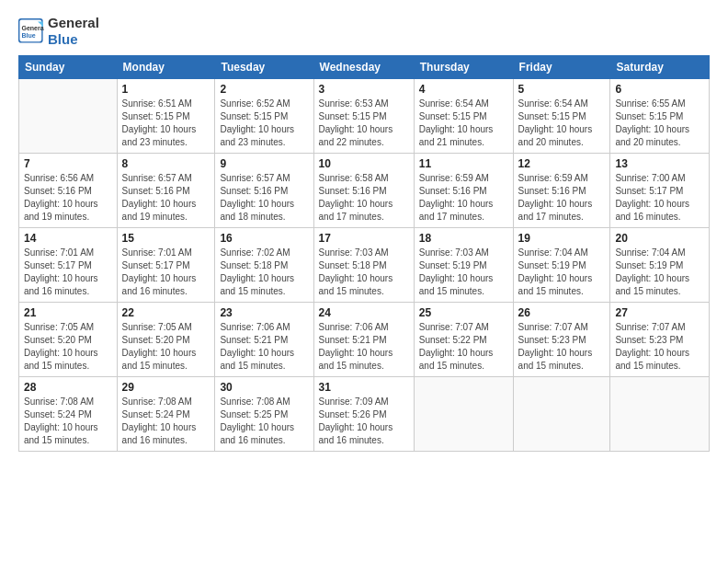 The width and height of the screenshot is (728, 563). Describe the element at coordinates (68, 164) in the screenshot. I see `day-number: 7` at that location.